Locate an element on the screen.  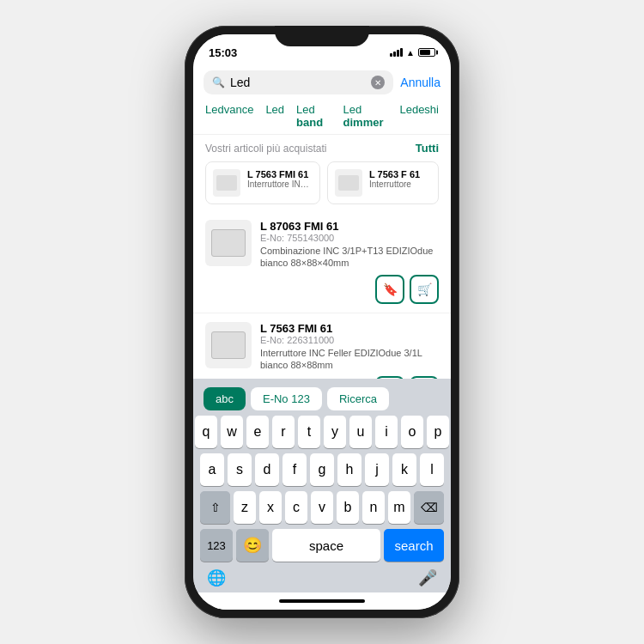
signal-icon is located at coordinates (397, 52).